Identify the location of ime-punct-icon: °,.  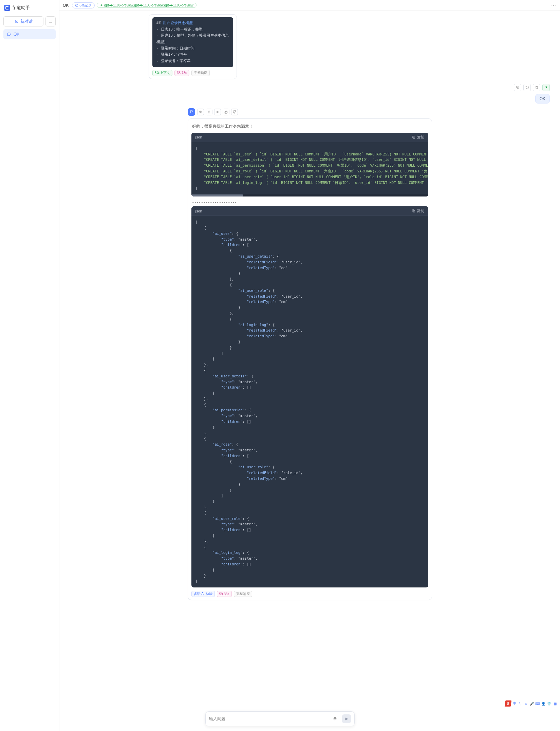
(520, 704).